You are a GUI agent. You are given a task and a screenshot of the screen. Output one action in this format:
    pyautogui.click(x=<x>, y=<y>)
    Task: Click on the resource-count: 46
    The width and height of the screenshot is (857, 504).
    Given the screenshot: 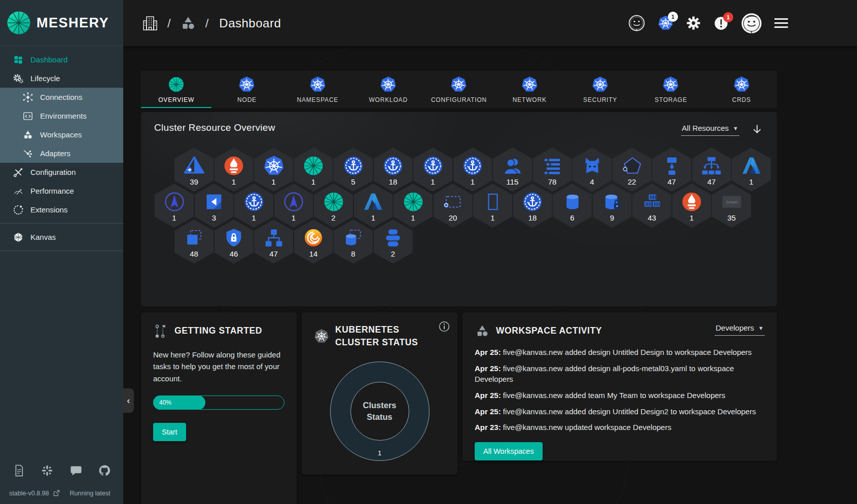 What is the action you would take?
    pyautogui.click(x=234, y=254)
    